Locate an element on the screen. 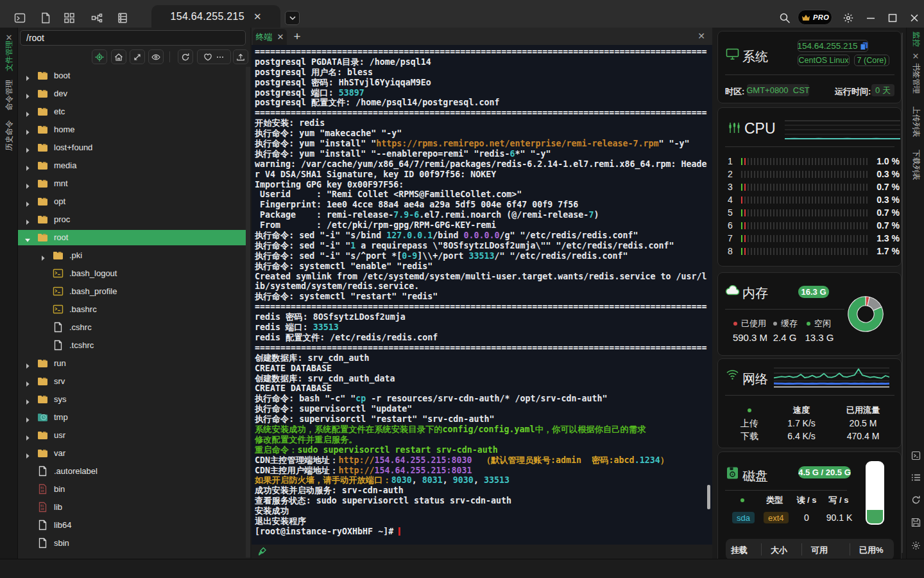 The height and width of the screenshot is (578, 924). grid-view-icon is located at coordinates (69, 18).